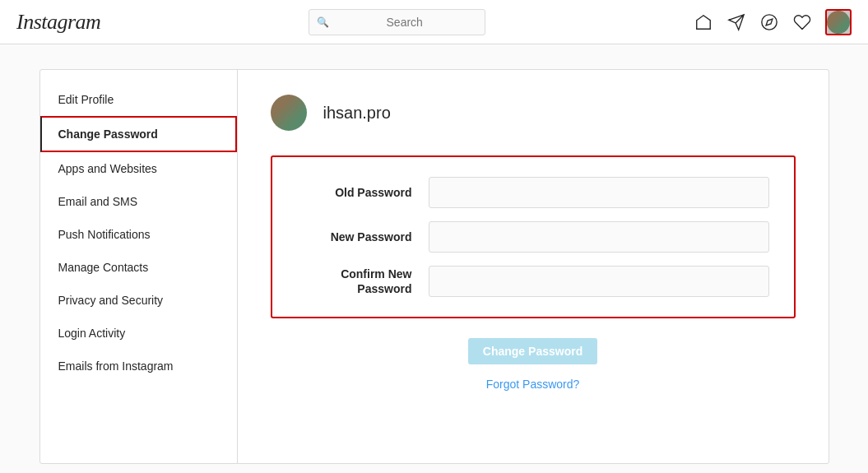  Describe the element at coordinates (357, 114) in the screenshot. I see `profile-username: ihsan.pro` at that location.